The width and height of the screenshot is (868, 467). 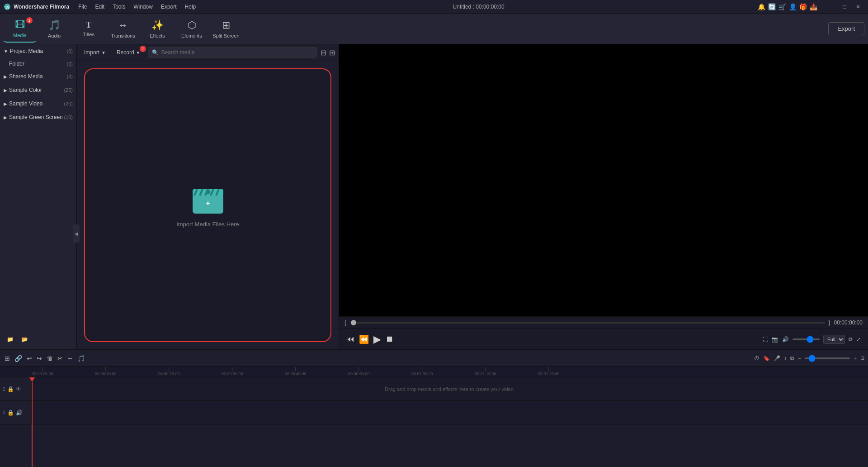 What do you see at coordinates (38, 90) in the screenshot?
I see `sidebar-sample-color: ▶ Sample Color (25)` at bounding box center [38, 90].